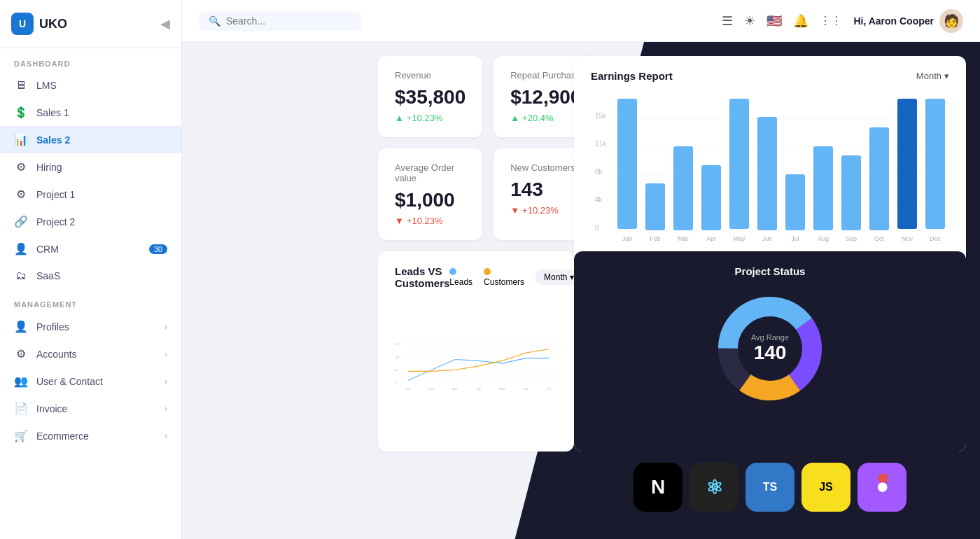  I want to click on typescript-icon: TS, so click(770, 487).